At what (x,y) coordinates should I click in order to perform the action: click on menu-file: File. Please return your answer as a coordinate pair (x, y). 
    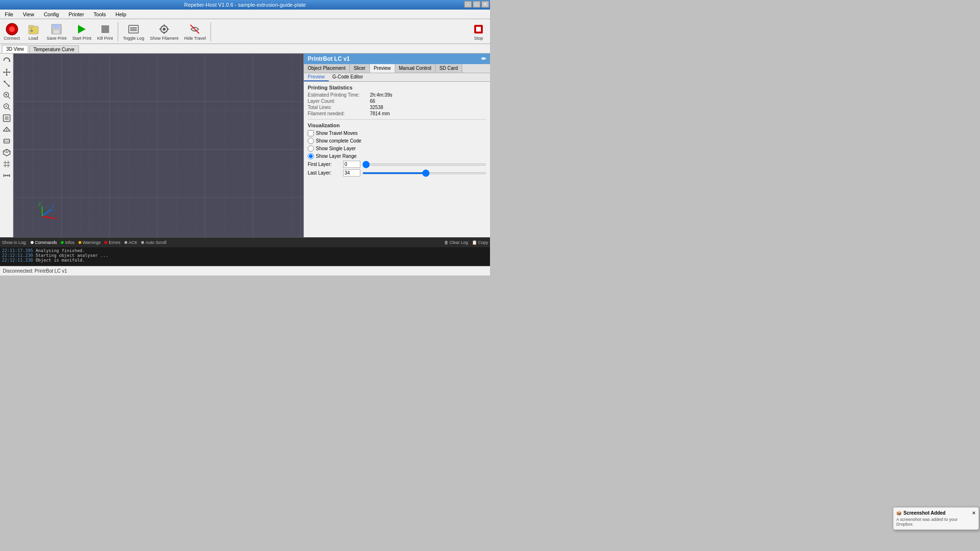
    Looking at the image, I should click on (9, 14).